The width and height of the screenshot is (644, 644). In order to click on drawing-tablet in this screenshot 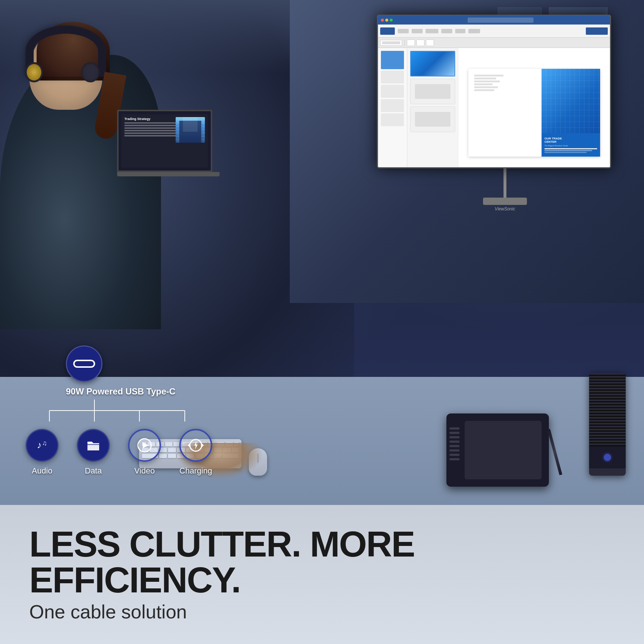, I will do `click(498, 450)`.